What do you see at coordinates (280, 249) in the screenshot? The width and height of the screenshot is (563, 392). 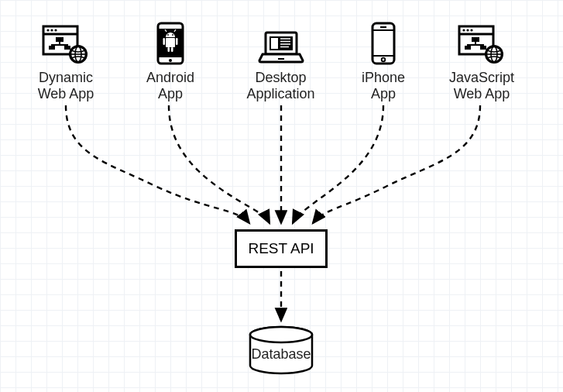 I see `rest-api-label: REST API` at bounding box center [280, 249].